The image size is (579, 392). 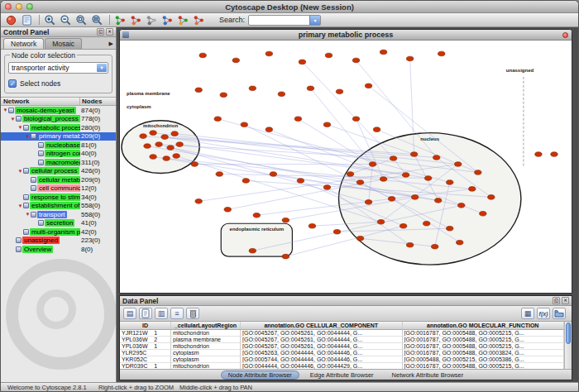 I want to click on select-attributes-icon: ▤, so click(x=130, y=313).